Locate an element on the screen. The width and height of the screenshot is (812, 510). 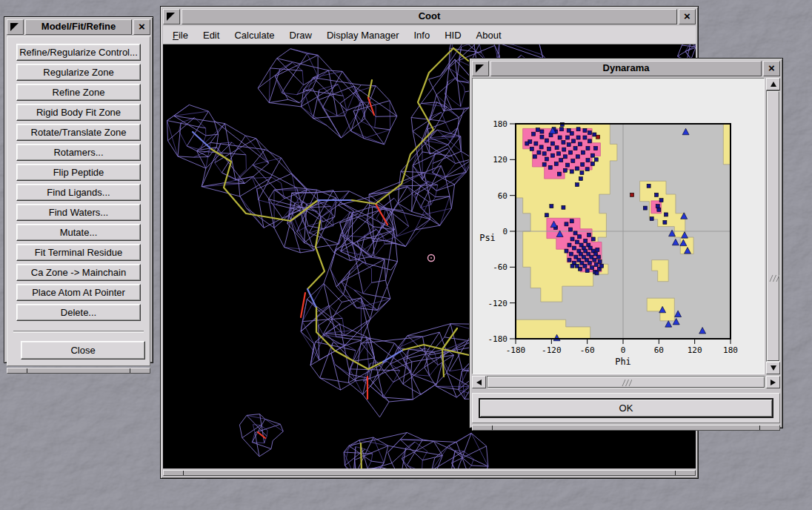
coot-titlebar: Coot × is located at coordinates (430, 16).